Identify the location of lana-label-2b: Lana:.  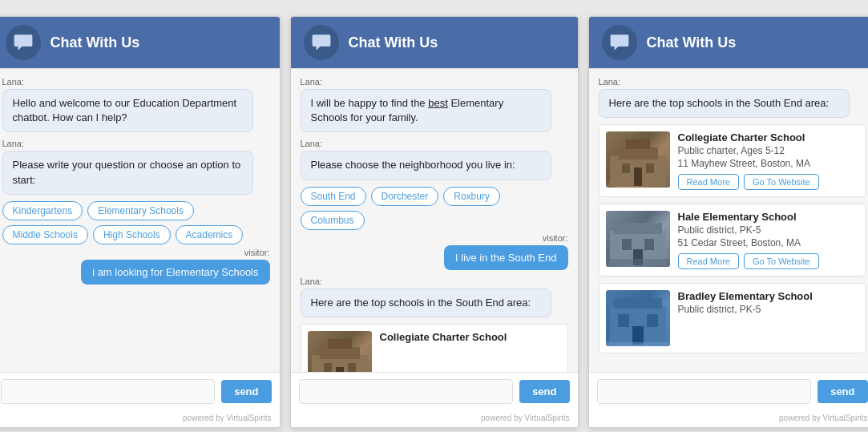
(434, 143).